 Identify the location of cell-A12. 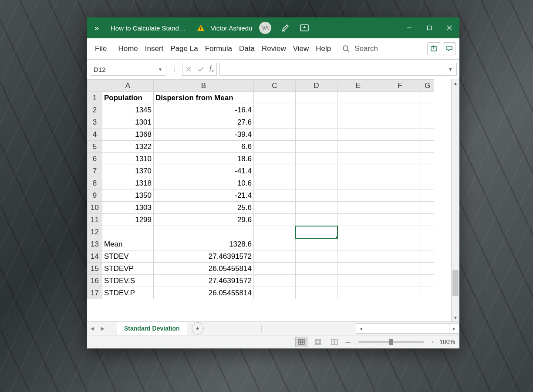
(128, 232).